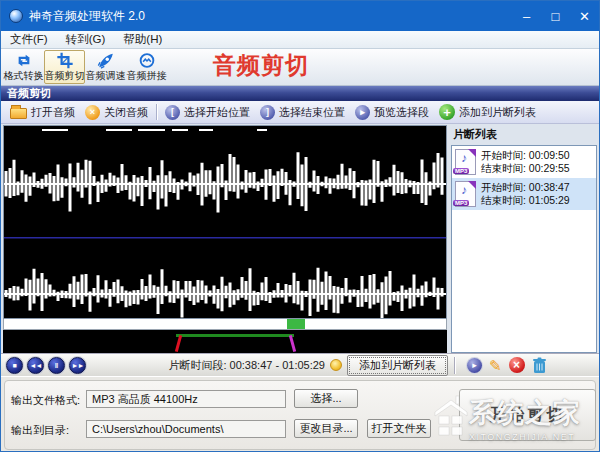 The width and height of the screenshot is (600, 452). I want to click on selection-end-marker, so click(292, 344).